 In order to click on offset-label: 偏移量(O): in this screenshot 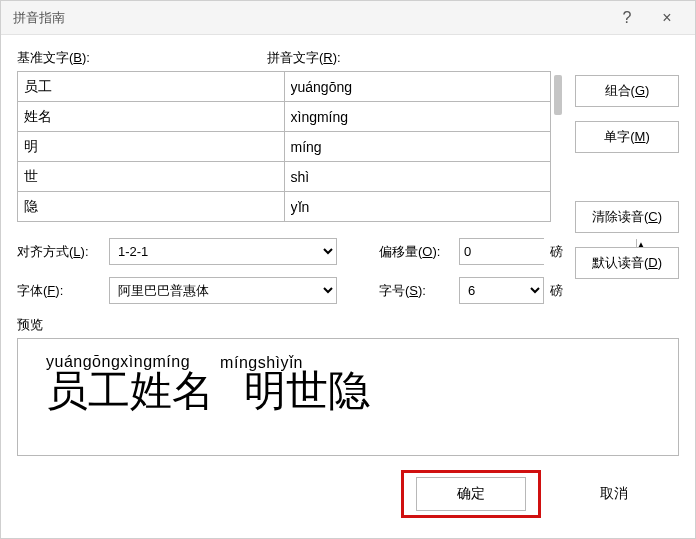, I will do `click(419, 252)`.